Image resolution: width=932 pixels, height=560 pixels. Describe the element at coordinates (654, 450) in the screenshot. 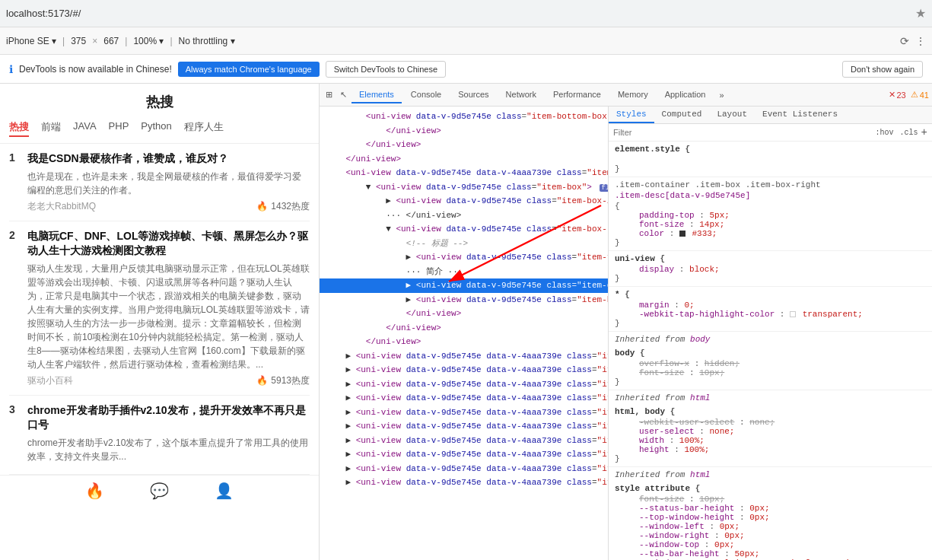

I see `styles-prop-name: height` at that location.